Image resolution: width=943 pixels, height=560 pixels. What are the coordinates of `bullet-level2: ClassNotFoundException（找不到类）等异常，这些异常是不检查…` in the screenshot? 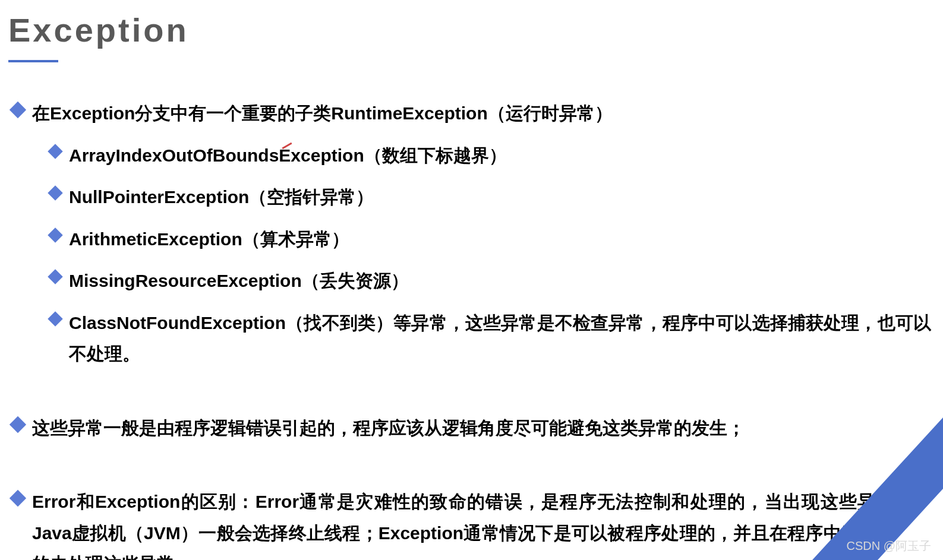 It's located at (472, 338).